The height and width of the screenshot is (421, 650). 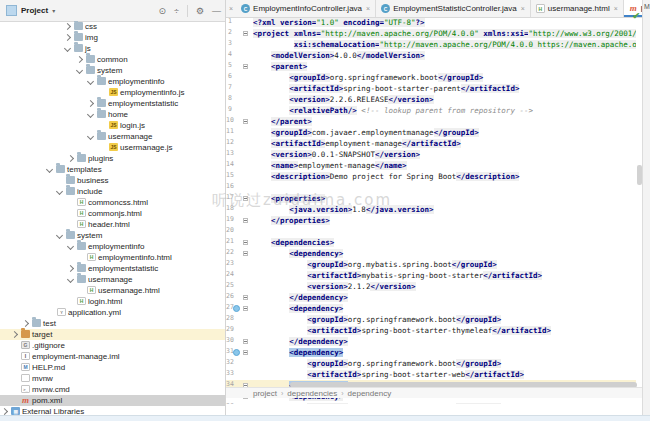 What do you see at coordinates (646, 208) in the screenshot?
I see `right-tool-stripe: M` at bounding box center [646, 208].